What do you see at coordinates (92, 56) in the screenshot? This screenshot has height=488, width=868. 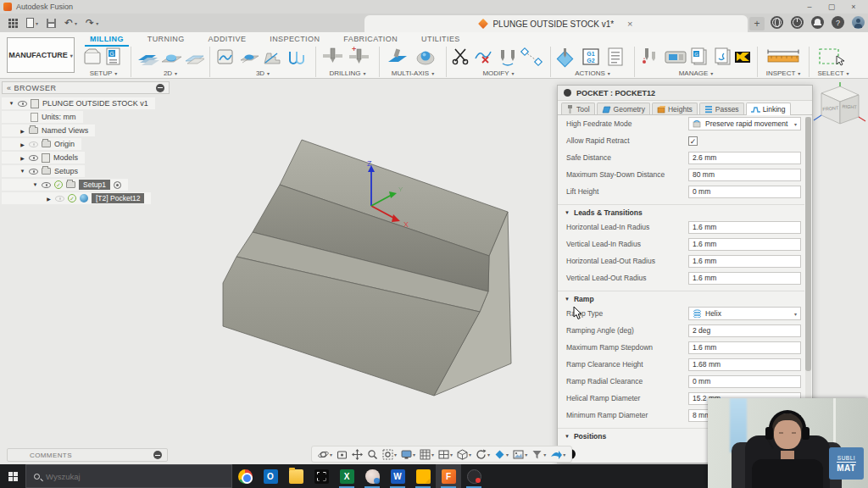 I see `new-setup-icon` at bounding box center [92, 56].